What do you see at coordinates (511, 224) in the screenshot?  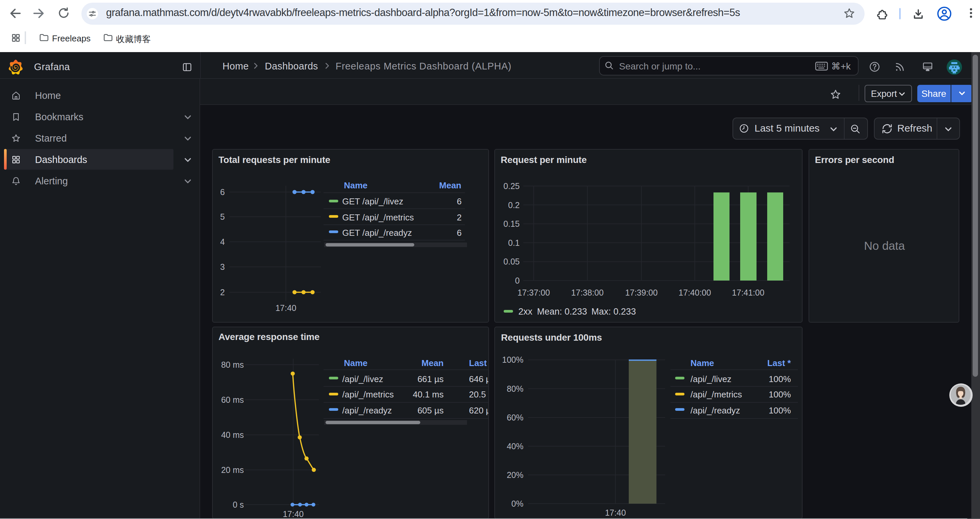 I see `svg-text: 0.15` at bounding box center [511, 224].